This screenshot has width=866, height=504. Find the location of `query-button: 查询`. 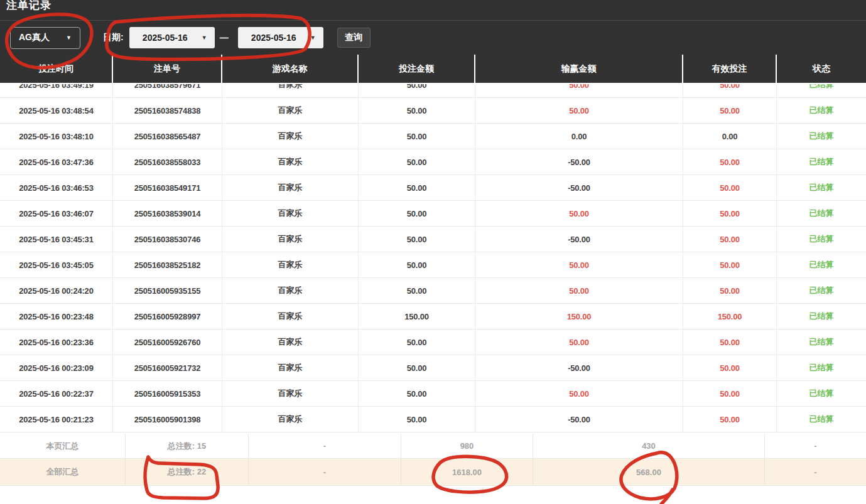

query-button: 查询 is located at coordinates (354, 38).